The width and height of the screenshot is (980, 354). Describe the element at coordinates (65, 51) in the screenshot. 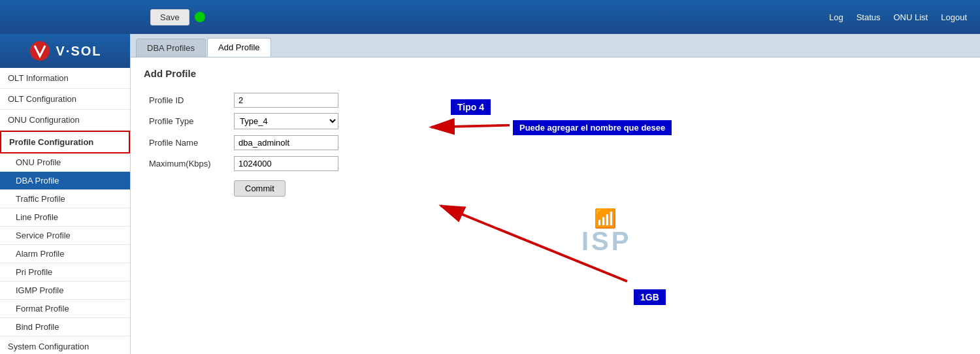

I see `logo-area: V·SOL` at that location.